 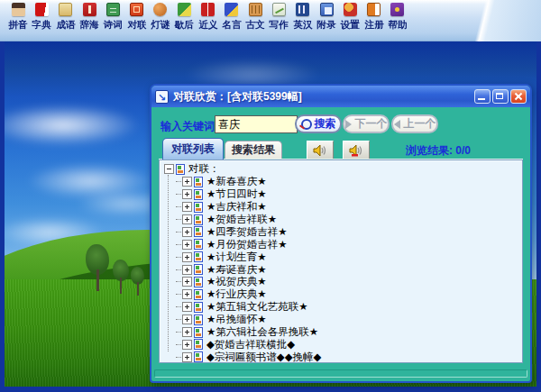 I want to click on toolbar-item-writing: 写作, so click(x=279, y=17).